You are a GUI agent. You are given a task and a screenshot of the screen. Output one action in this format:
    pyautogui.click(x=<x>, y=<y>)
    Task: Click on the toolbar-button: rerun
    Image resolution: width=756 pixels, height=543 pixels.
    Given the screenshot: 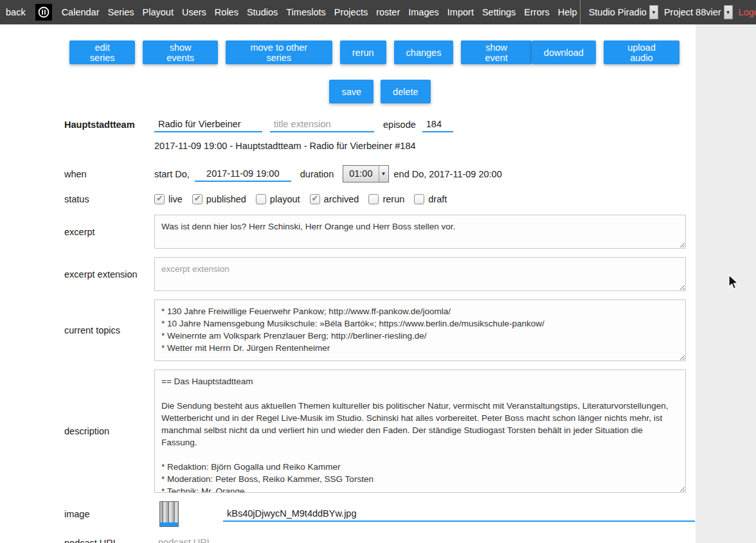 What is the action you would take?
    pyautogui.click(x=363, y=53)
    